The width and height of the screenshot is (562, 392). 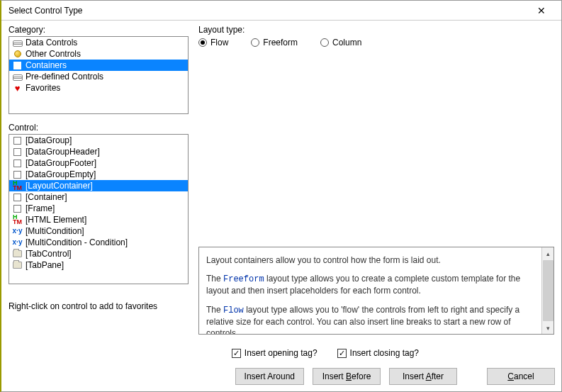 I want to click on description-text: Layout containers allow you to control h…, so click(x=370, y=291).